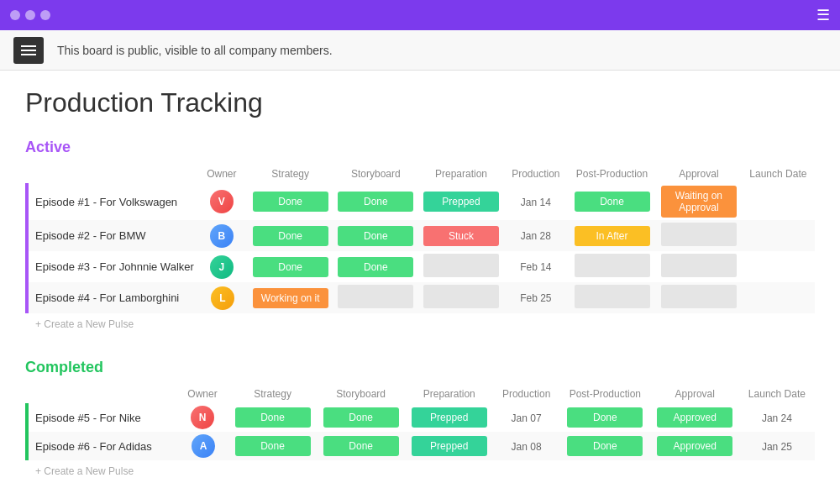 This screenshot has height=504, width=840. Describe the element at coordinates (223, 174) in the screenshot. I see `col-owner: Owner` at that location.